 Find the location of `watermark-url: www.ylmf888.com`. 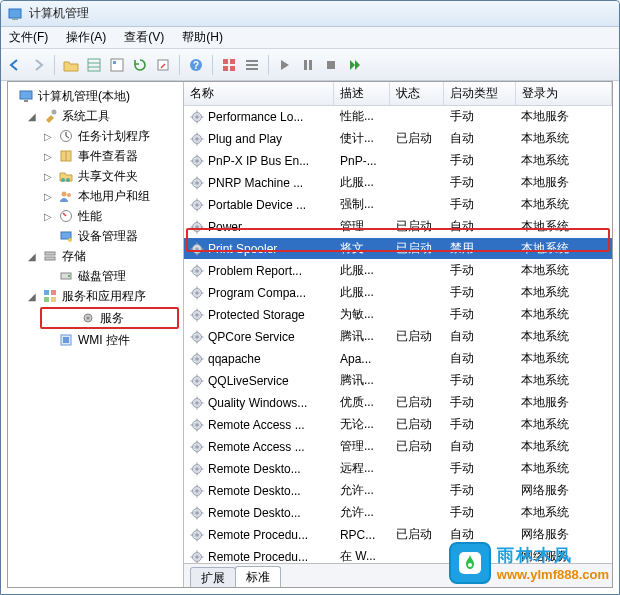

watermark-url: www.ylmf888.com is located at coordinates (553, 574).